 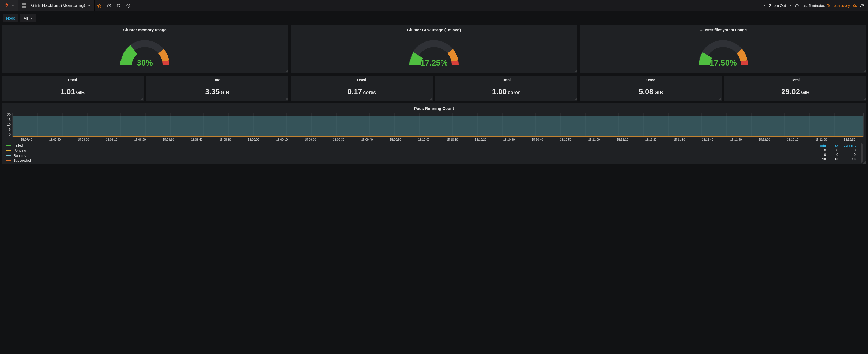 What do you see at coordinates (842, 5) in the screenshot?
I see `refresh-interval-label: Refresh every 10s` at bounding box center [842, 5].